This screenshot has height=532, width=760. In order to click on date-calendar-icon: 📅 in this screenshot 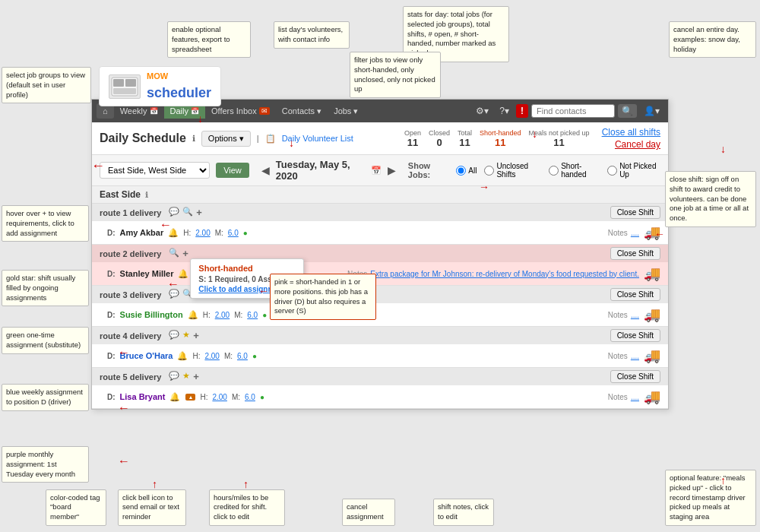, I will do `click(376, 170)`.